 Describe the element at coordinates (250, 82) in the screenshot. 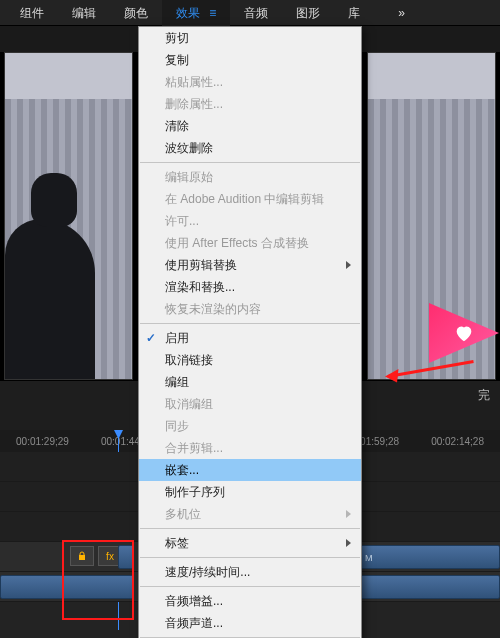

I see `menu-item: 粘贴属性...` at that location.